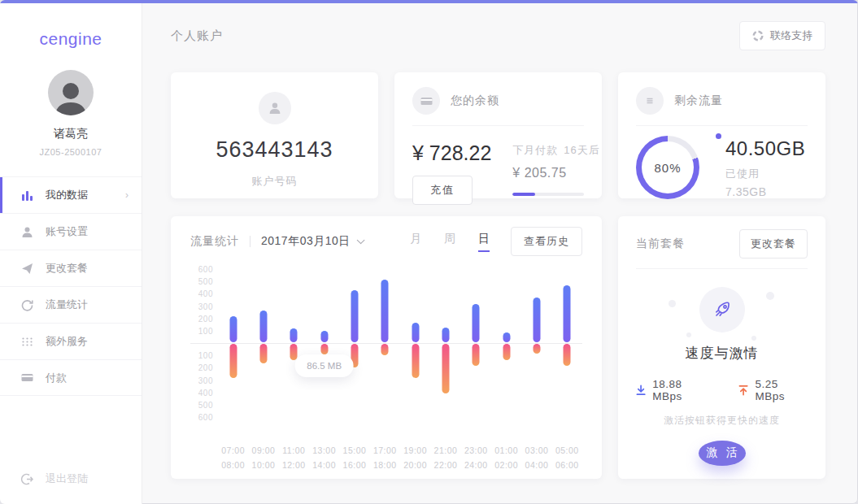 The height and width of the screenshot is (504, 858). What do you see at coordinates (547, 241) in the screenshot?
I see `view-history-button: 查看历史` at bounding box center [547, 241].